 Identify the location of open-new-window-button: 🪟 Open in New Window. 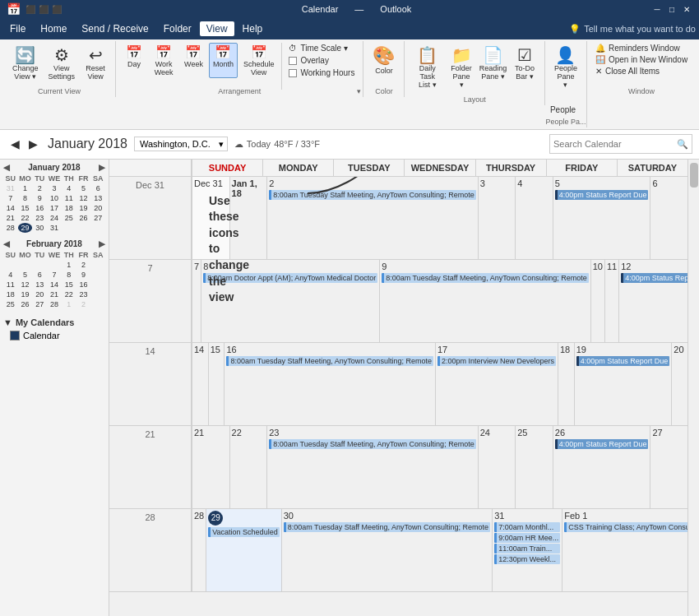
(641, 59).